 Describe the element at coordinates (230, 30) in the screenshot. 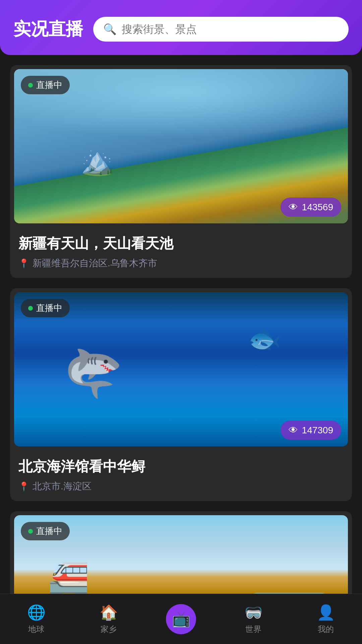

I see `search-input` at that location.